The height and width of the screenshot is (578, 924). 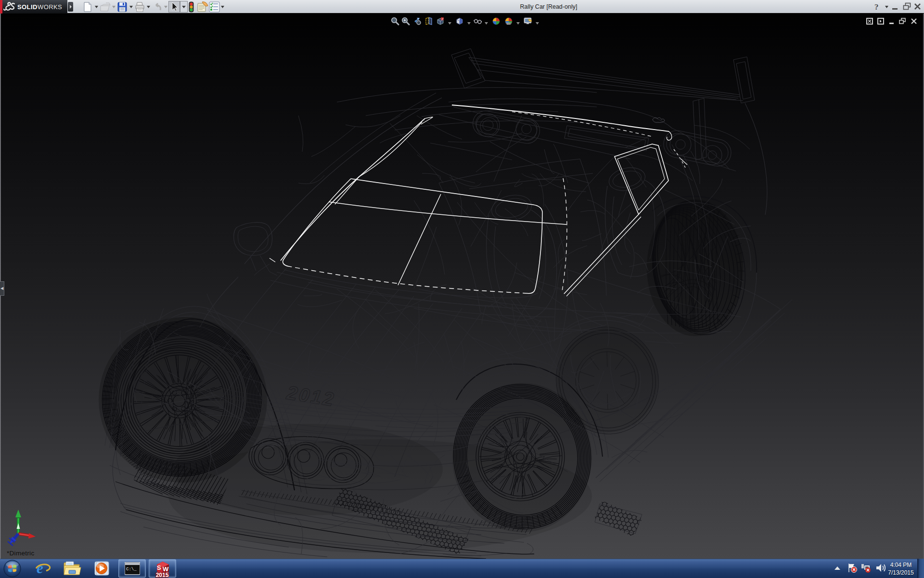 What do you see at coordinates (27, 7) in the screenshot?
I see `svg-text: SOLID` at bounding box center [27, 7].